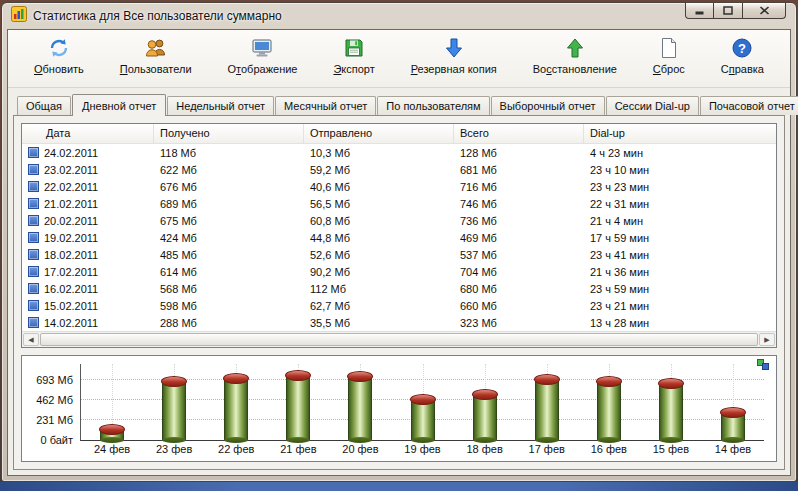 This screenshot has width=798, height=491. What do you see at coordinates (680, 204) in the screenshot?
I see `cell-dialup: 22 ч 31 мин` at bounding box center [680, 204].